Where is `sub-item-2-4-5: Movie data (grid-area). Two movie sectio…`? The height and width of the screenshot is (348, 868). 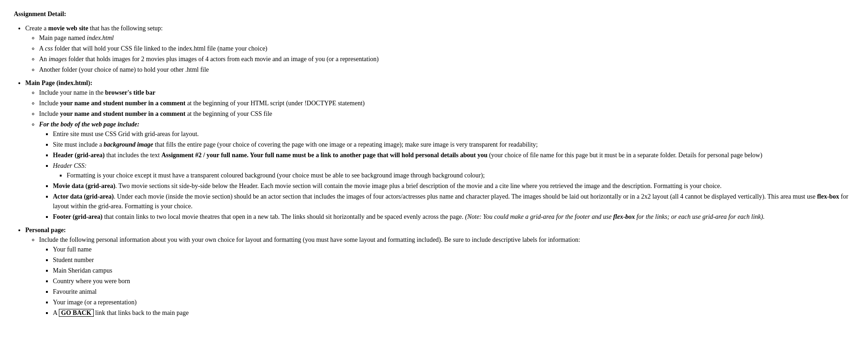 sub-item-2-4-5: Movie data (grid-area). Two movie sectio… is located at coordinates (453, 186).